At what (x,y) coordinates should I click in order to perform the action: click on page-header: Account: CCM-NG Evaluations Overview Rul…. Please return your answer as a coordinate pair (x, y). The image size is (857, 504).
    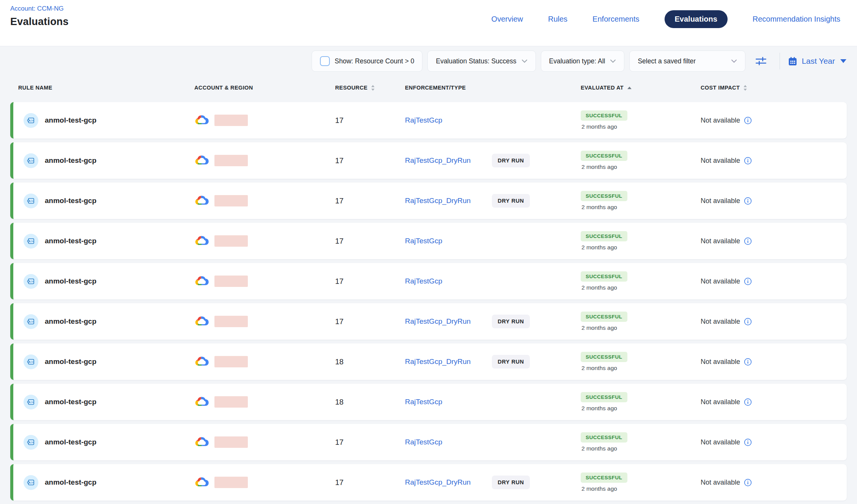
    Looking at the image, I should click on (428, 23).